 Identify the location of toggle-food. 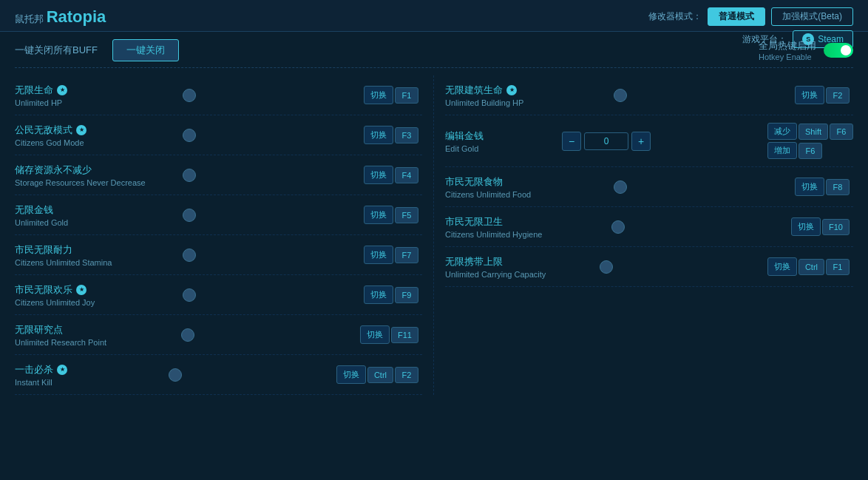
(620, 187).